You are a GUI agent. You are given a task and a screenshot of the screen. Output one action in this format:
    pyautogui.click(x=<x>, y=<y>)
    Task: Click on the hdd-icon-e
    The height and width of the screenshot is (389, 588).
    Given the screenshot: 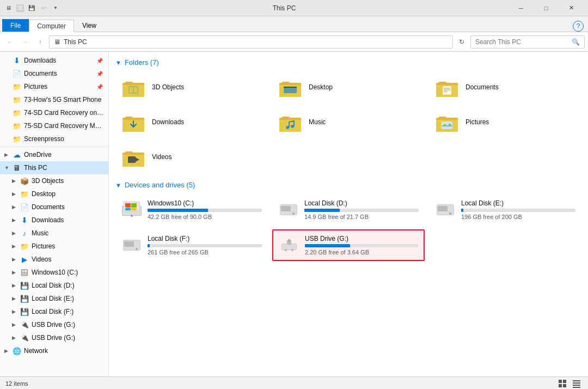 What is the action you would take?
    pyautogui.click(x=445, y=210)
    